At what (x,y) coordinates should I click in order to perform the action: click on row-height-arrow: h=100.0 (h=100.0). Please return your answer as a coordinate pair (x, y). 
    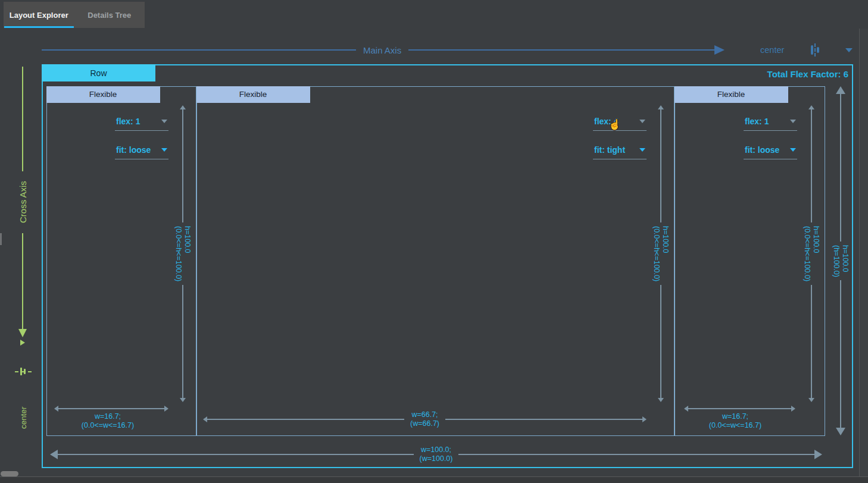
    Looking at the image, I should click on (841, 261).